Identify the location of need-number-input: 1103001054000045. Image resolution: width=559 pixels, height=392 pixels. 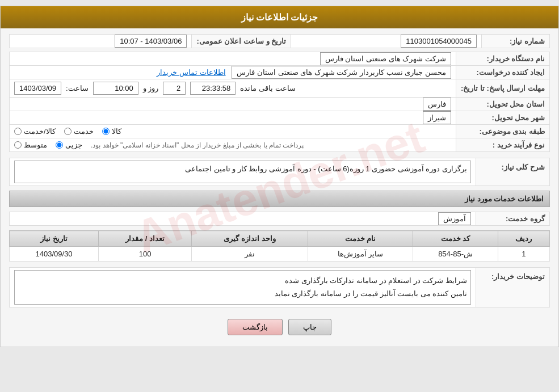
(439, 41).